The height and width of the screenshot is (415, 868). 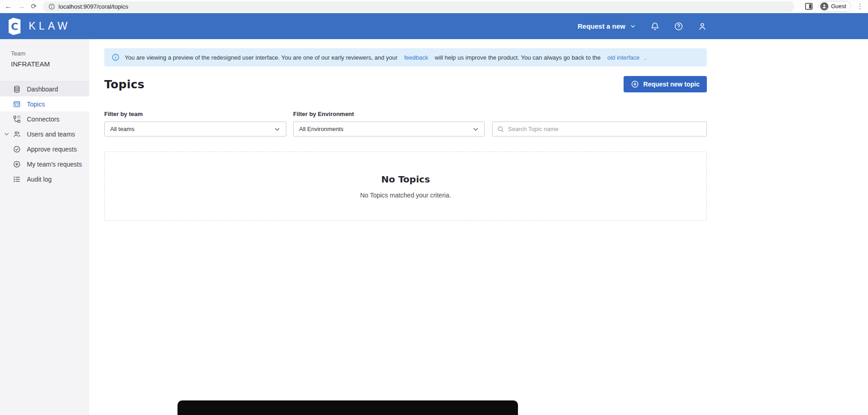 What do you see at coordinates (45, 104) in the screenshot?
I see `sidebar-item-topics: Topics` at bounding box center [45, 104].